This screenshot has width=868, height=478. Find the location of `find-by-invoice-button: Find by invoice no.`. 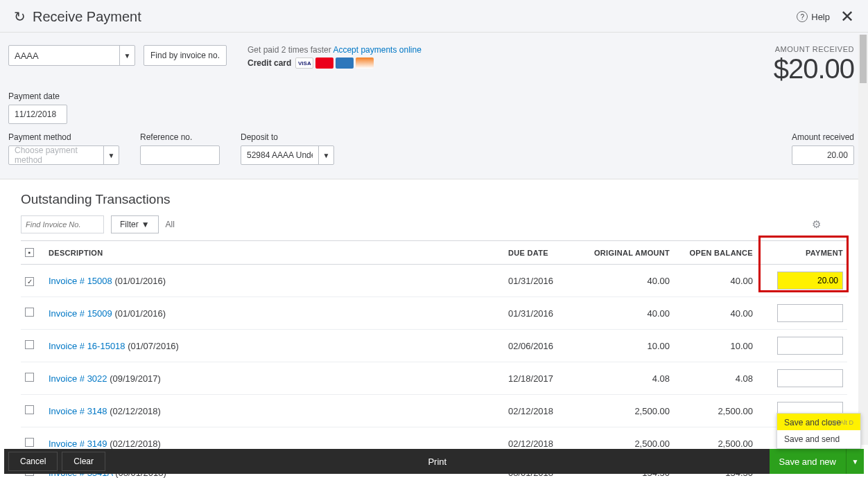

find-by-invoice-button: Find by invoice no. is located at coordinates (185, 55).